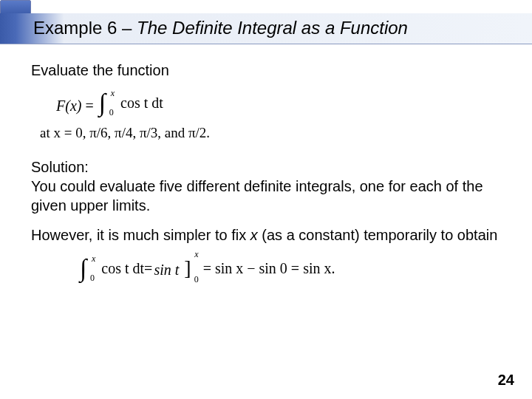 Image resolution: width=532 pixels, height=399 pixels. What do you see at coordinates (267, 70) in the screenshot?
I see `prompt-text: Evaluate the function` at bounding box center [267, 70].